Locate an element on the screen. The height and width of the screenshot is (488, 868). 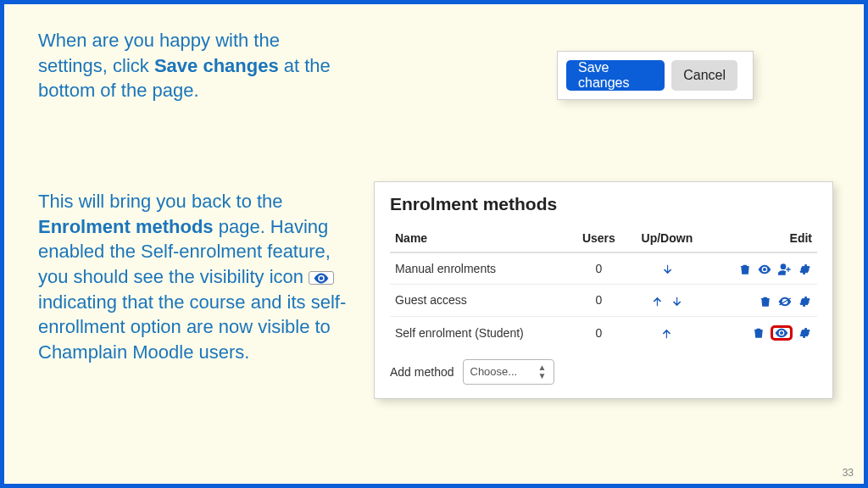
col-name: Name is located at coordinates (480, 239).